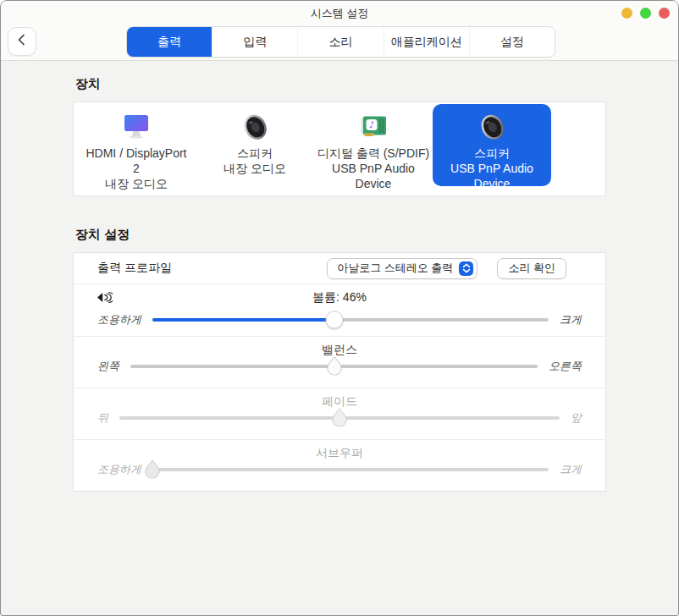  I want to click on fade-rear-label: 뒤, so click(103, 418).